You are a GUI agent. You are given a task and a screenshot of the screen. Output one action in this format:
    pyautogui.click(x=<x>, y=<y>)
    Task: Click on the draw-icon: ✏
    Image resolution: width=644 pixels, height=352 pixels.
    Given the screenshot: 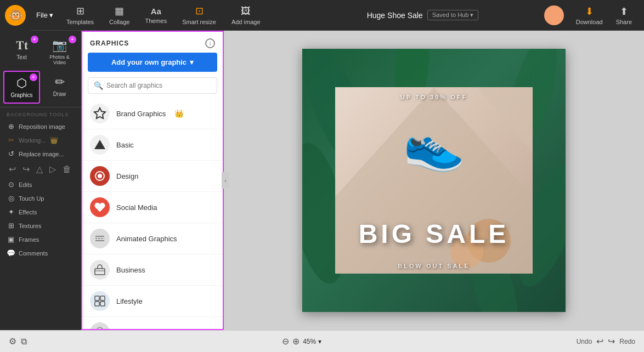 What is the action you would take?
    pyautogui.click(x=60, y=82)
    